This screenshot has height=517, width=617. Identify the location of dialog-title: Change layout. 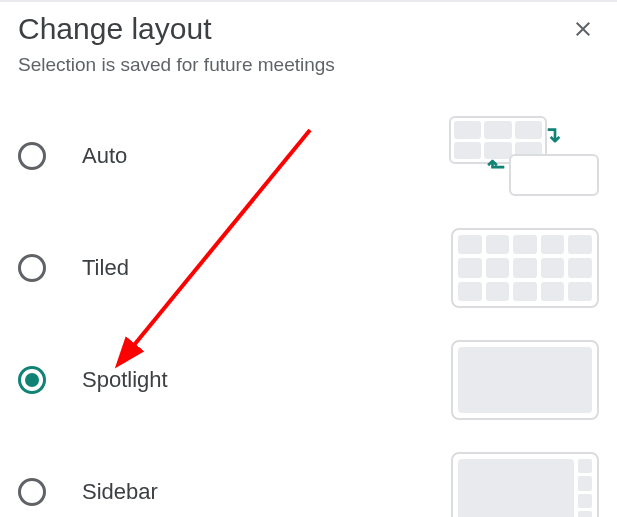
(114, 29).